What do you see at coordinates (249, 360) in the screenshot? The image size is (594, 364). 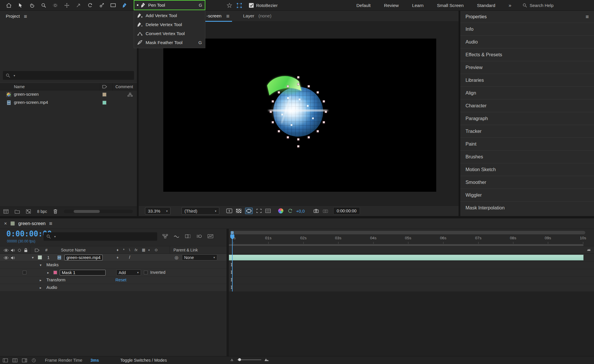 I see `timeline-zoom-slider` at bounding box center [249, 360].